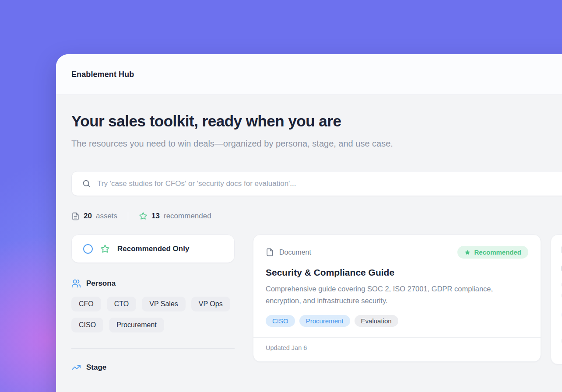 The width and height of the screenshot is (562, 392). Describe the element at coordinates (397, 295) in the screenshot. I see `asset-description: Comprehensive guide covering SOC 2, ISO …` at that location.